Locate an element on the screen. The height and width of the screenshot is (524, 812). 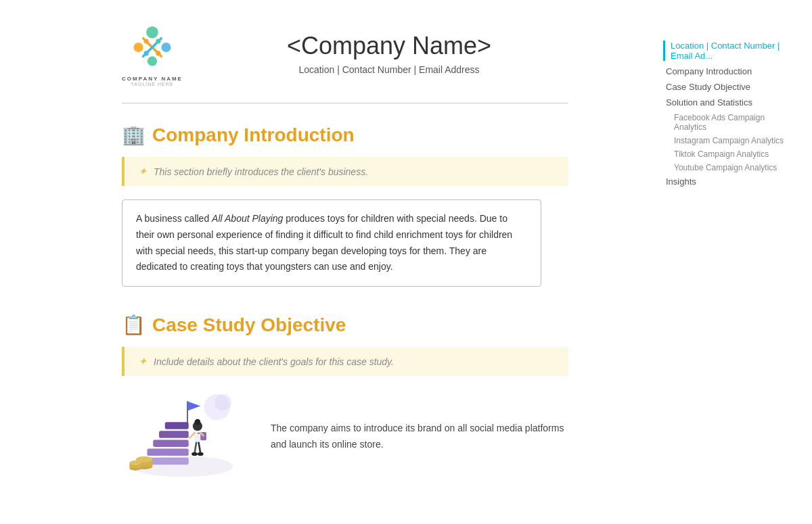
sidebar-item-insights: Insights is located at coordinates (731, 181).